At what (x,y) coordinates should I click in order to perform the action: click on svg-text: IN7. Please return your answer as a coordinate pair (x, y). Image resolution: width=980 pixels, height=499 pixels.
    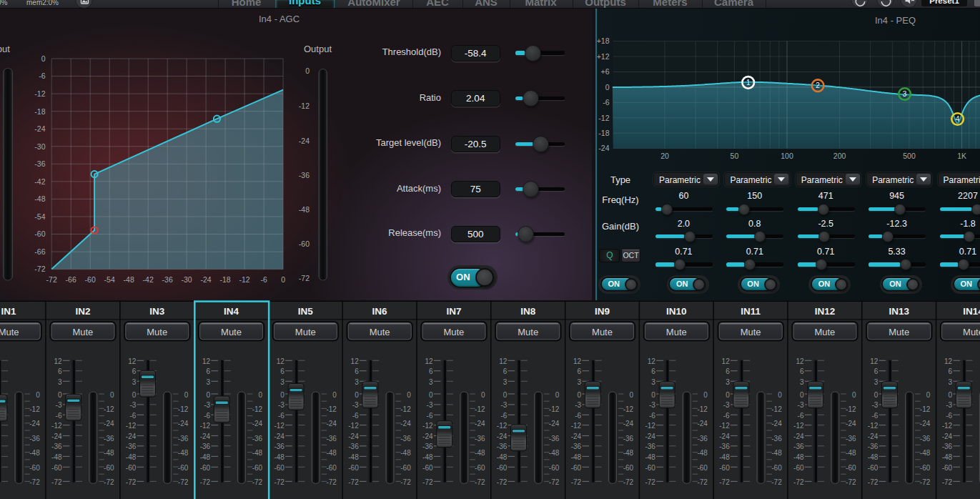
    Looking at the image, I should click on (453, 312).